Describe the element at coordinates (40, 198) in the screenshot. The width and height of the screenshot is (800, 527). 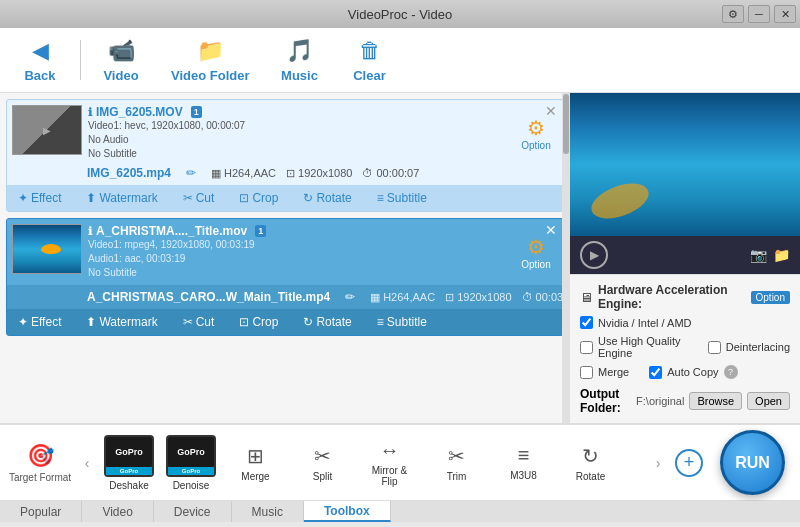
I see `effect-btn-1: ✦ Effect` at that location.